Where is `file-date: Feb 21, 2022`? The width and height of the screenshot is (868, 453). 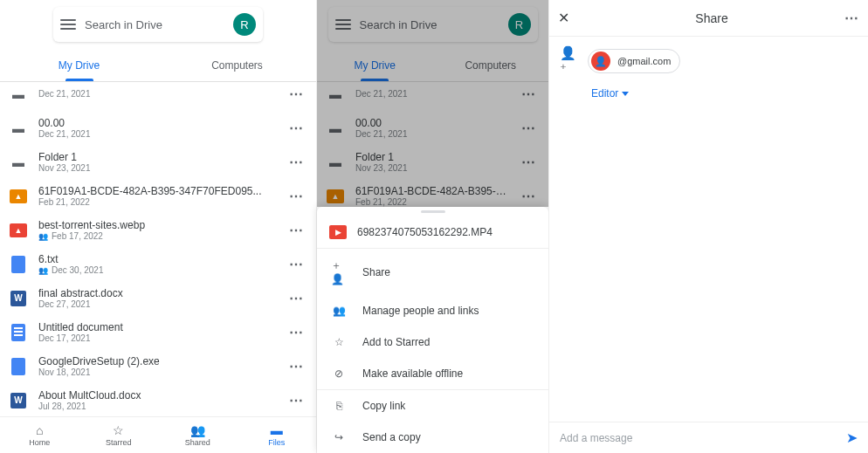
file-date: Feb 21, 2022 is located at coordinates (157, 202).